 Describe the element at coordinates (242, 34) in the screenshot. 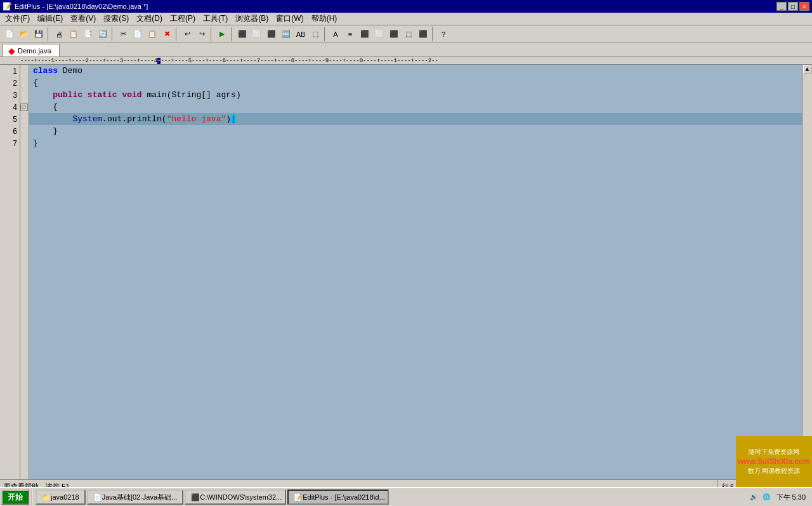

I see `toolbar-btn-5: ⬛` at that location.